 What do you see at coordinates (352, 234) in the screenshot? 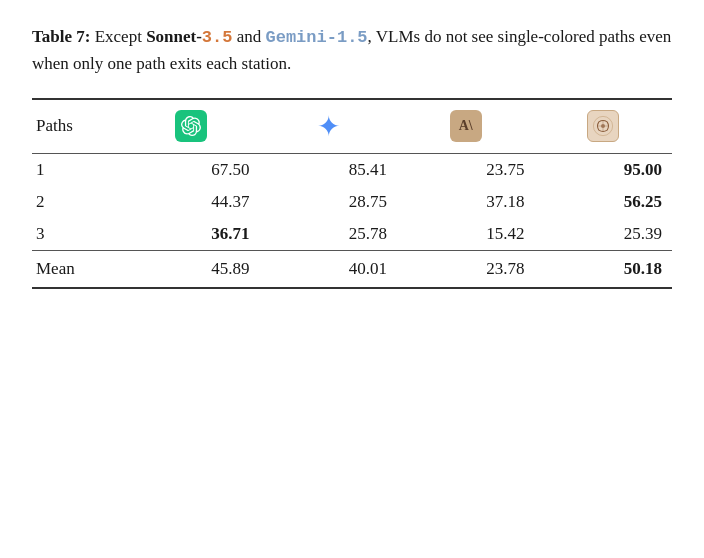
I see `table-row: 3 36.71 25.78 15.42 25.39` at bounding box center [352, 234].